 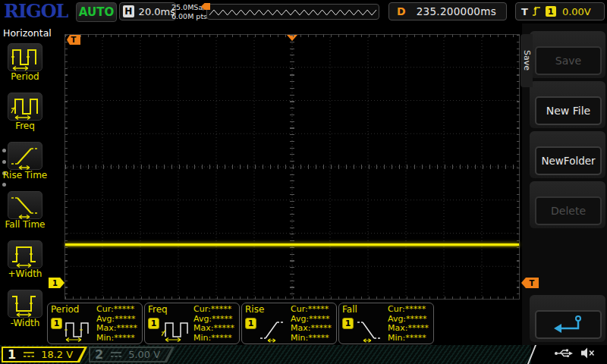 I want to click on fall-edge-icon, so click(x=371, y=329).